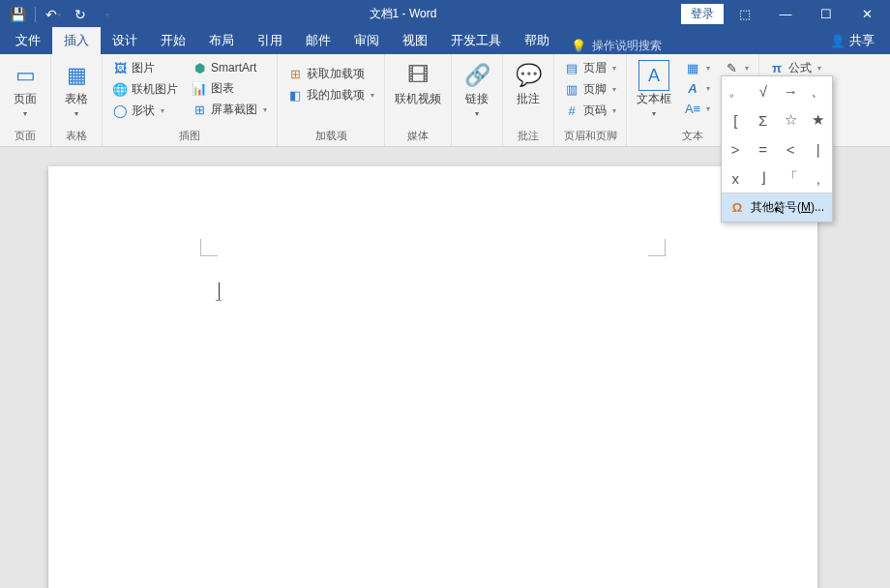 The width and height of the screenshot is (890, 588). I want to click on tab-file: 文件, so click(28, 41).